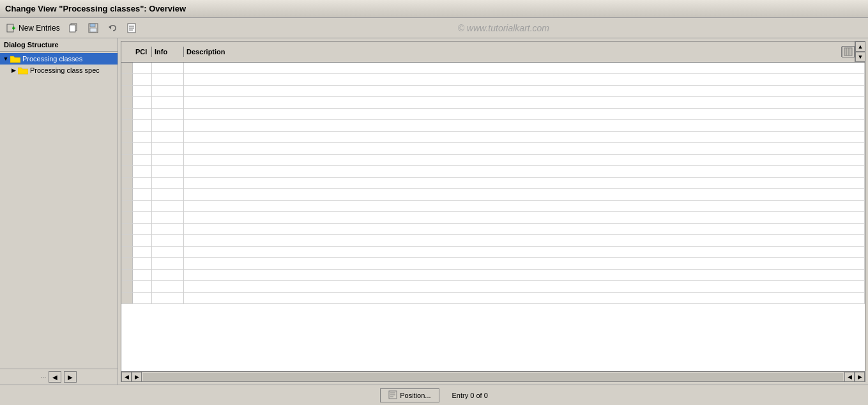 The height and width of the screenshot is (405, 868). I want to click on save-button, so click(93, 28).